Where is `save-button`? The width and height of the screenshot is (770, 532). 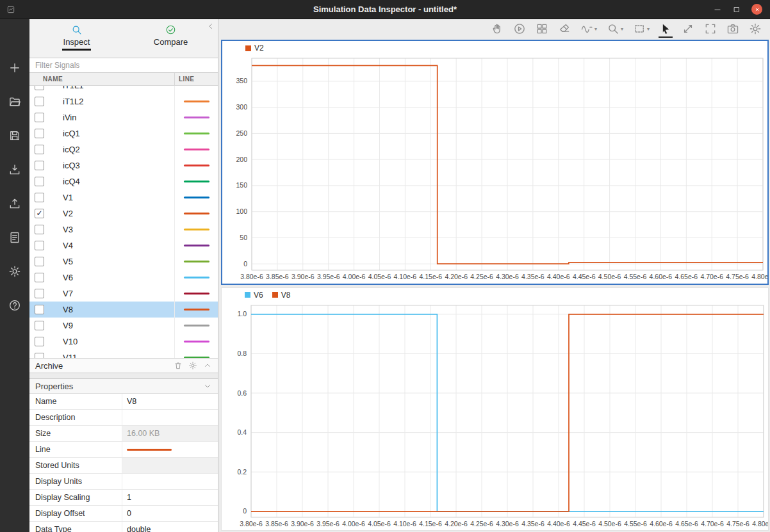
save-button is located at coordinates (15, 136).